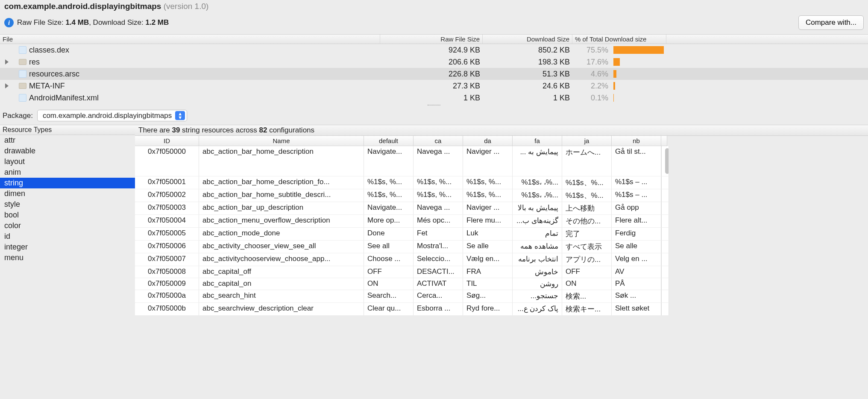 The width and height of the screenshot is (868, 399). I want to click on string-col-da: da, so click(488, 141).